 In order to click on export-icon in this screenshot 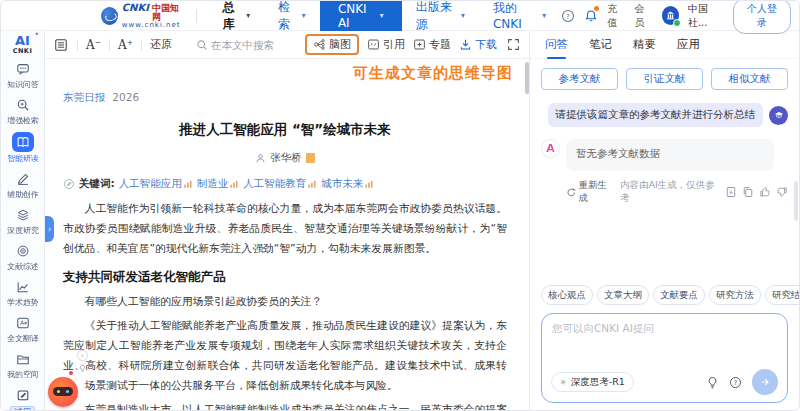, I will do `click(731, 192)`.